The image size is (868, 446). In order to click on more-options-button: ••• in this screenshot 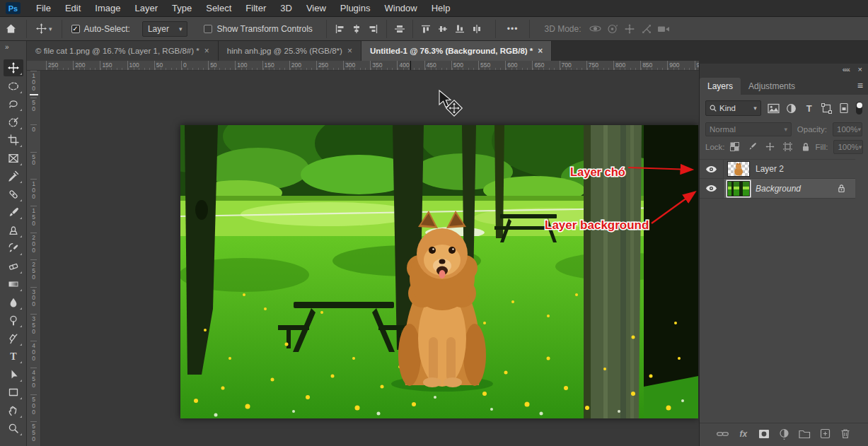, I will do `click(513, 29)`.